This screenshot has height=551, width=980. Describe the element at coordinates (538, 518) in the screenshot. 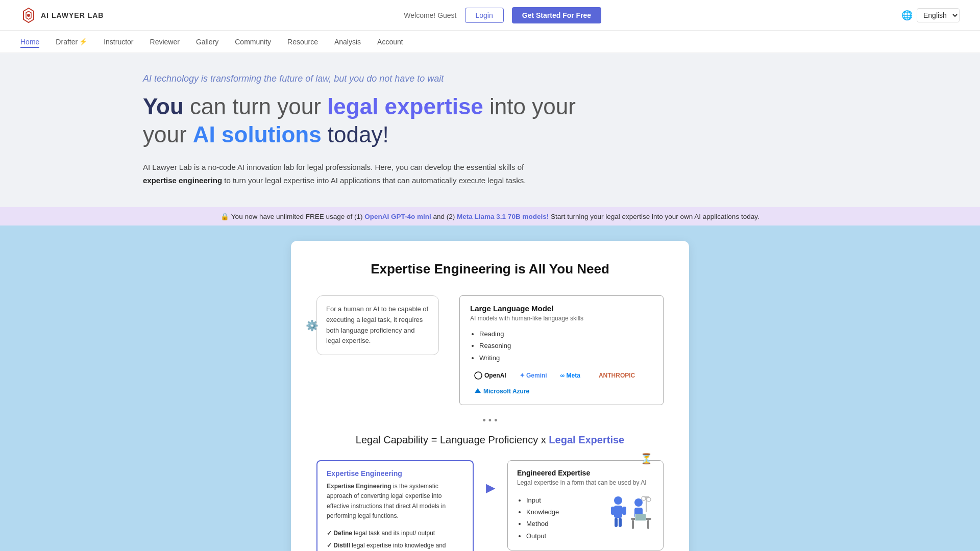

I see `engineered-list: Input Knowledge Method Output` at that location.